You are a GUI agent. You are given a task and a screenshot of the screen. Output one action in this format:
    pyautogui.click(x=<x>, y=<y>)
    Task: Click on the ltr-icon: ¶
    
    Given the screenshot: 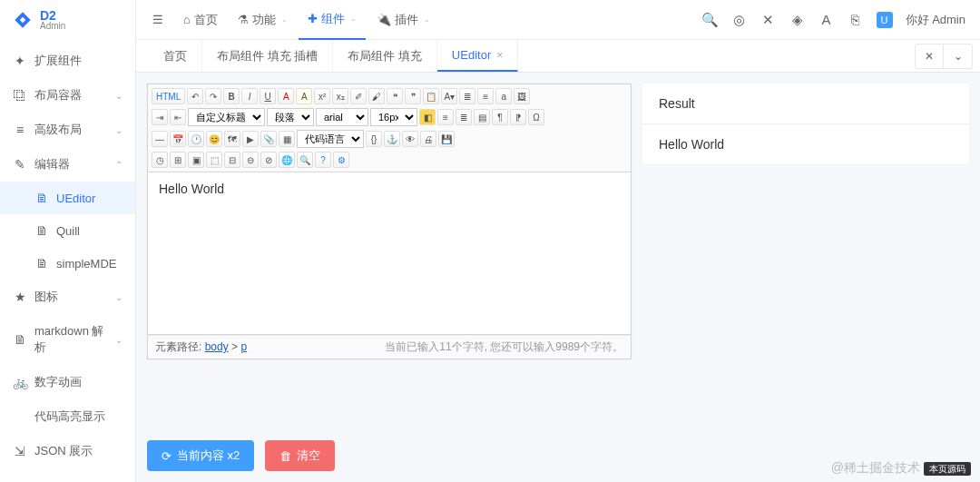 What is the action you would take?
    pyautogui.click(x=500, y=117)
    